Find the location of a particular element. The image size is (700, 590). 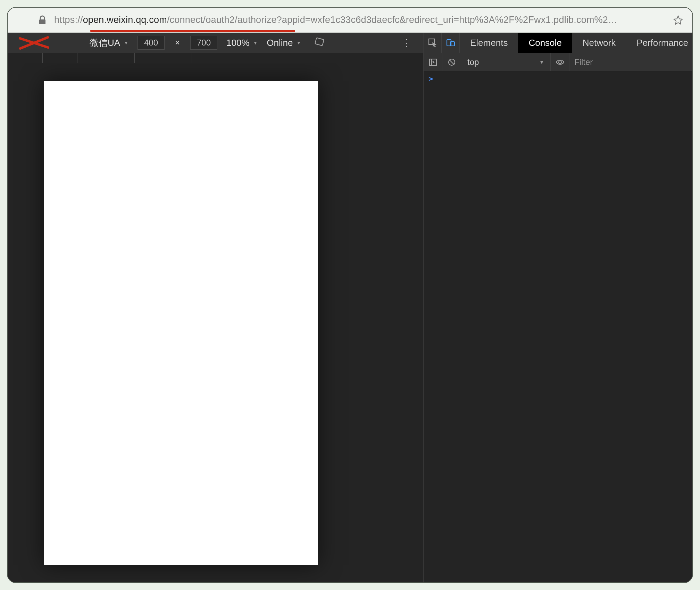

tab-elements: Elements is located at coordinates (489, 43).